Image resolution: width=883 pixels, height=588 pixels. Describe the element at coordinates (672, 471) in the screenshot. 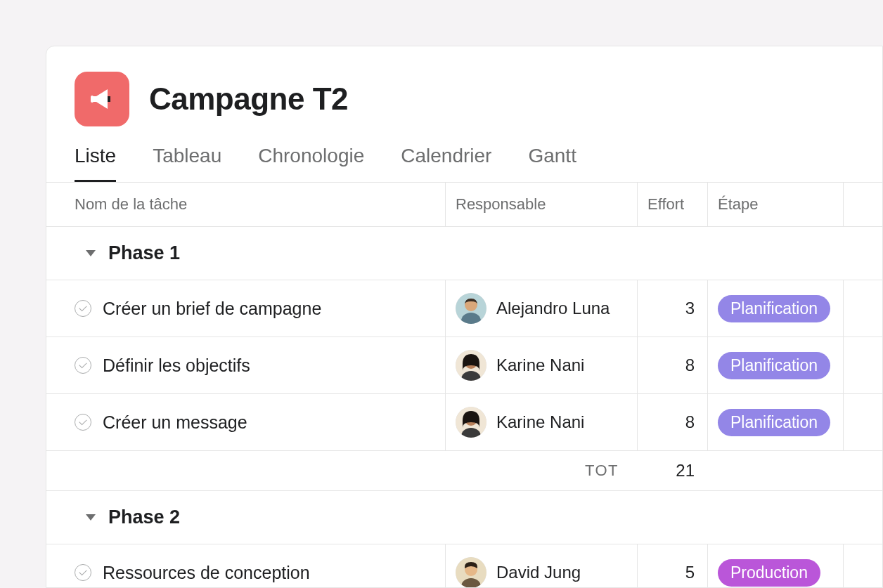

I see `total-value: 21` at that location.